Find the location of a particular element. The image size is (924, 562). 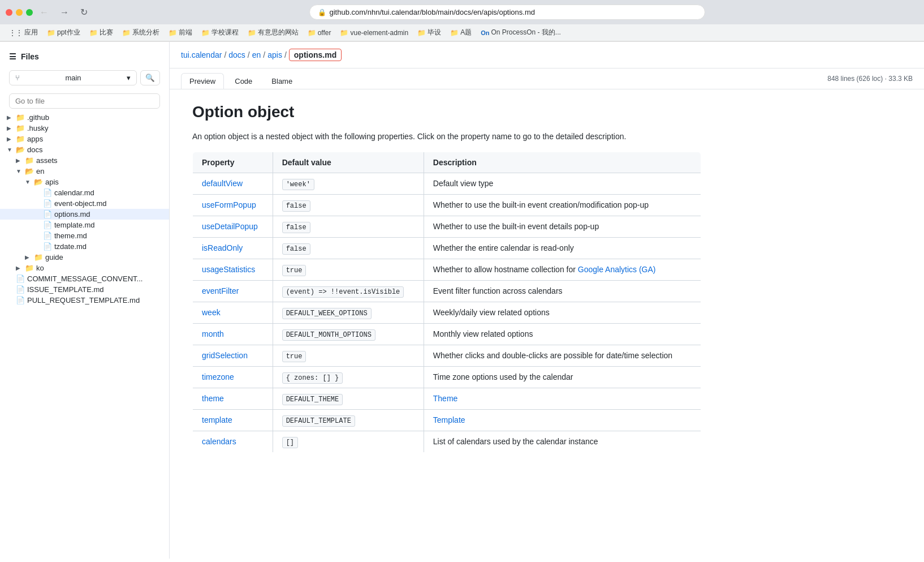

property-link-usageStatistics: usageStatistics is located at coordinates (228, 269).